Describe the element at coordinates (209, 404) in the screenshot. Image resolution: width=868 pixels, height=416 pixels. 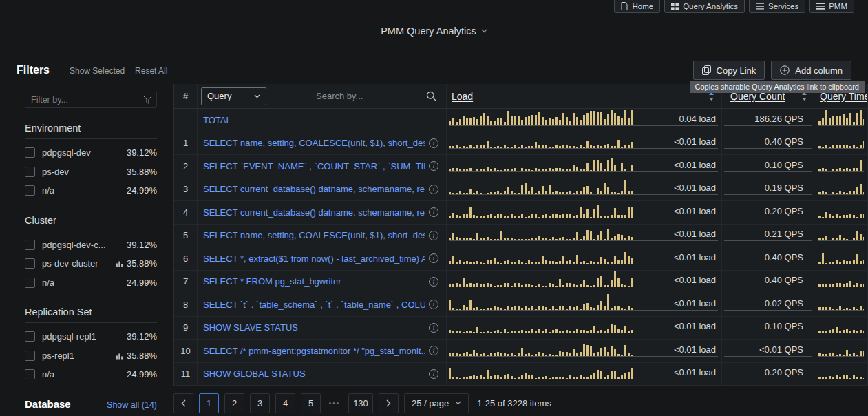
I see `page-button-1: 1` at that location.